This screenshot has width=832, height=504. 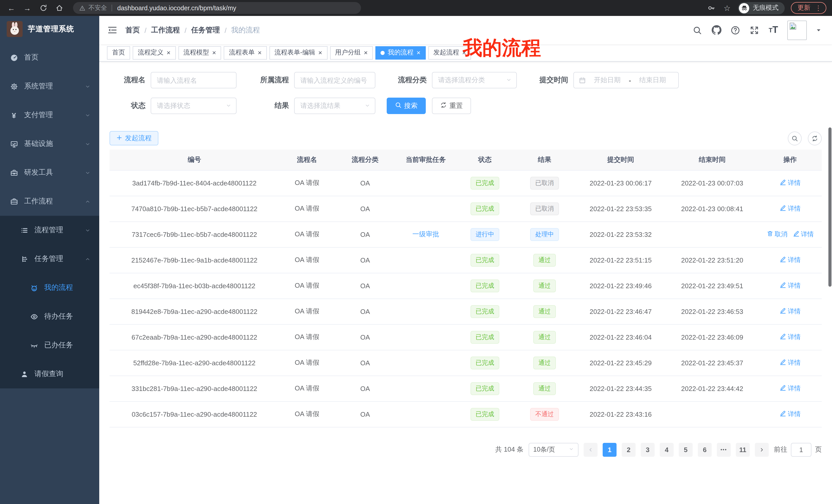 I want to click on sidebar-item-leave-query: 请假查询, so click(x=50, y=374).